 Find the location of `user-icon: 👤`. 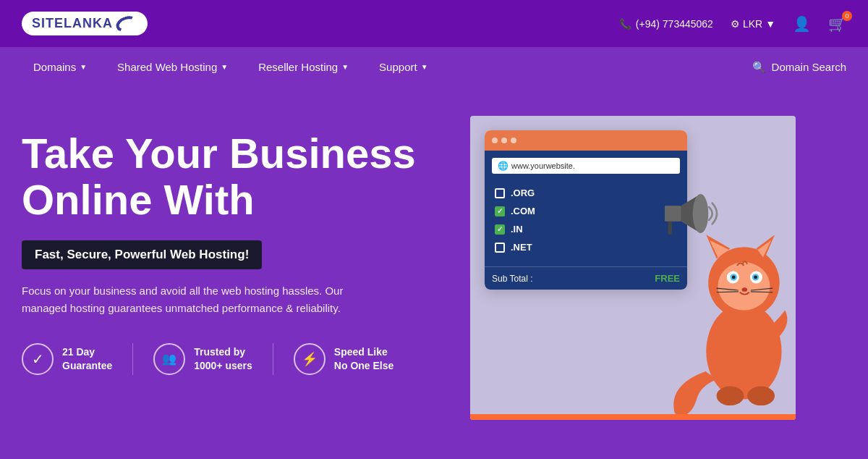

user-icon: 👤 is located at coordinates (801, 24).